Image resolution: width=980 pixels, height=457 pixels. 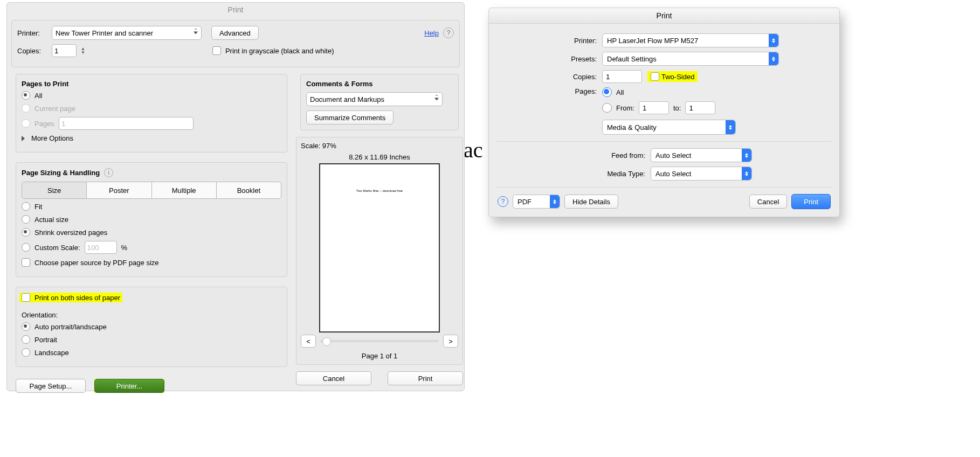 What do you see at coordinates (38, 207) in the screenshot?
I see `fit-label: Fit` at bounding box center [38, 207].